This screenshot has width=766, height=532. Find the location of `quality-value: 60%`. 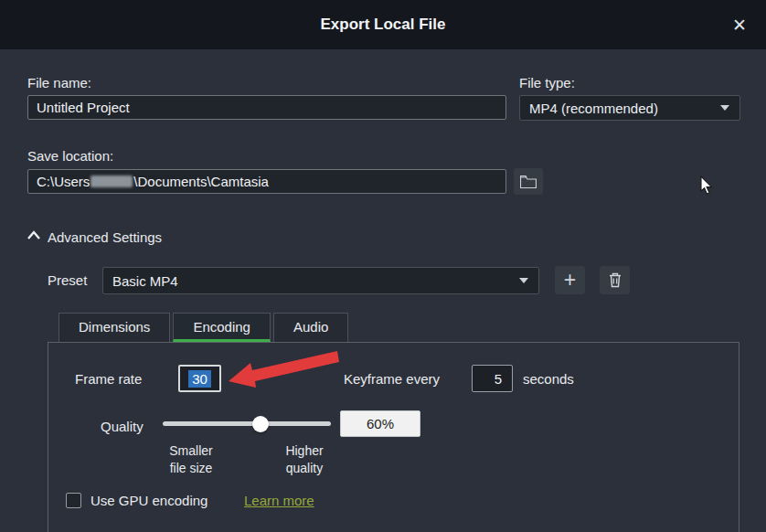

quality-value: 60% is located at coordinates (380, 424).